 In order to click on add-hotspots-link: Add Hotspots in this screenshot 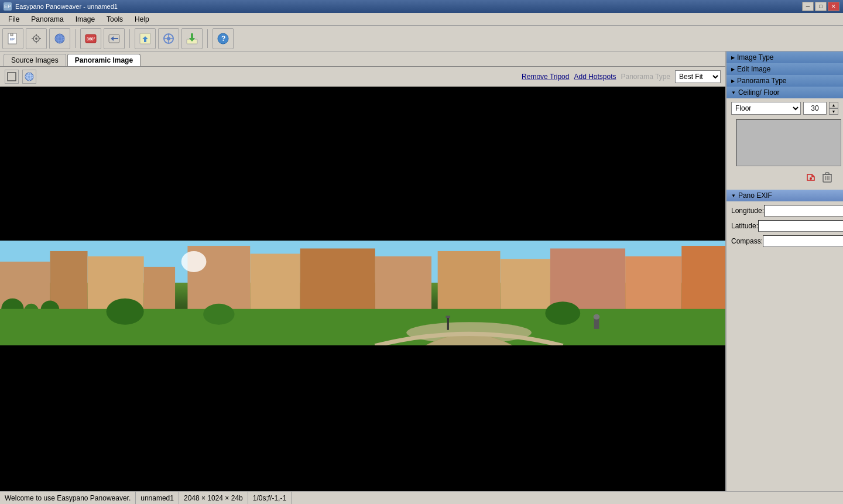, I will do `click(595, 77)`.